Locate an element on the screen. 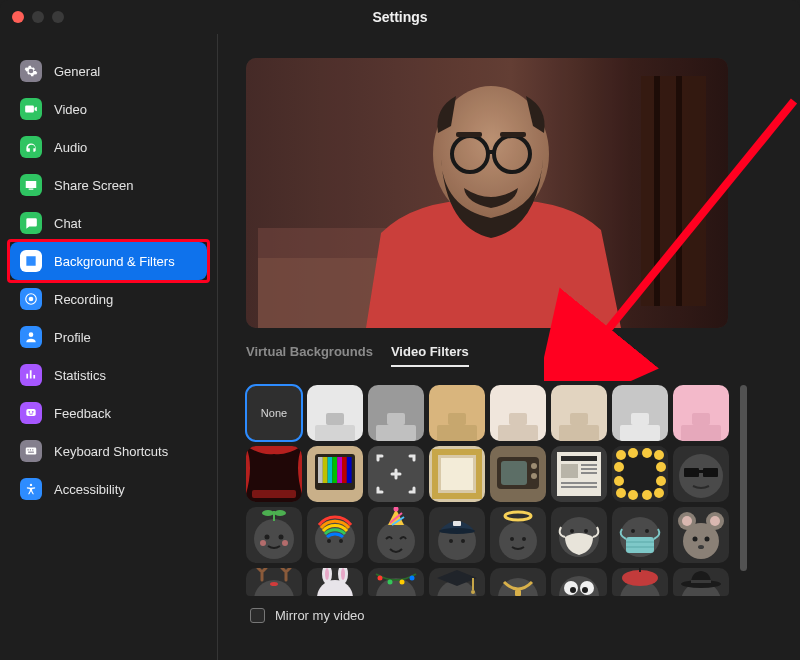 The height and width of the screenshot is (660, 800). sidebar-item-general: General is located at coordinates (108, 71).